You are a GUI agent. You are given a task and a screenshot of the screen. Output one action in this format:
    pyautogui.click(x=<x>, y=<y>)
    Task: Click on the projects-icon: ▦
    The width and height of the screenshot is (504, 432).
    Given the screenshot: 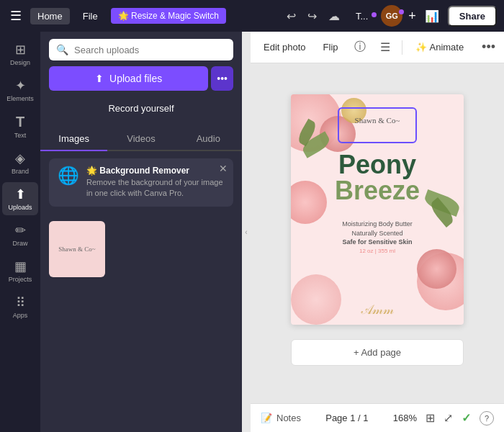 What is the action you would take?
    pyautogui.click(x=20, y=266)
    